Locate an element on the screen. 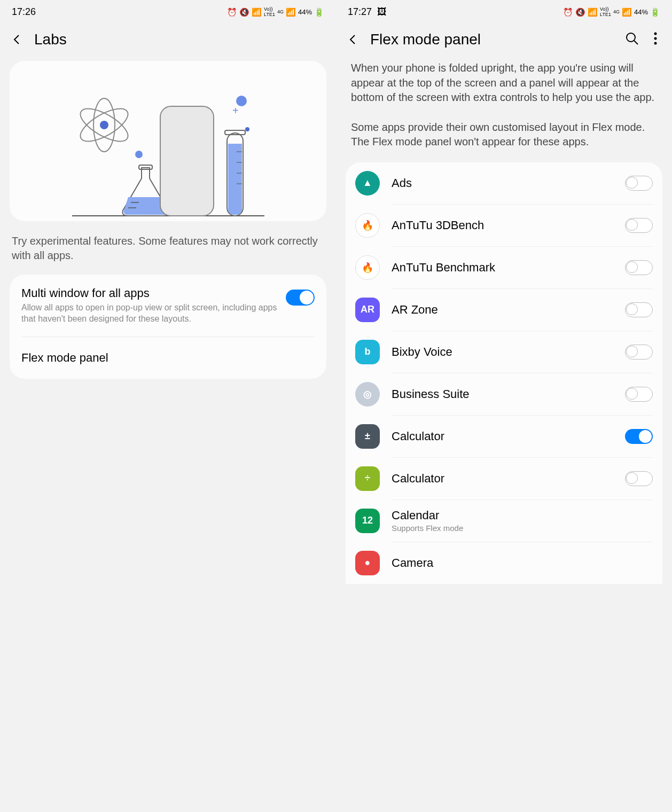  flex-mode-panel-row: Flex mode panel is located at coordinates (168, 358).